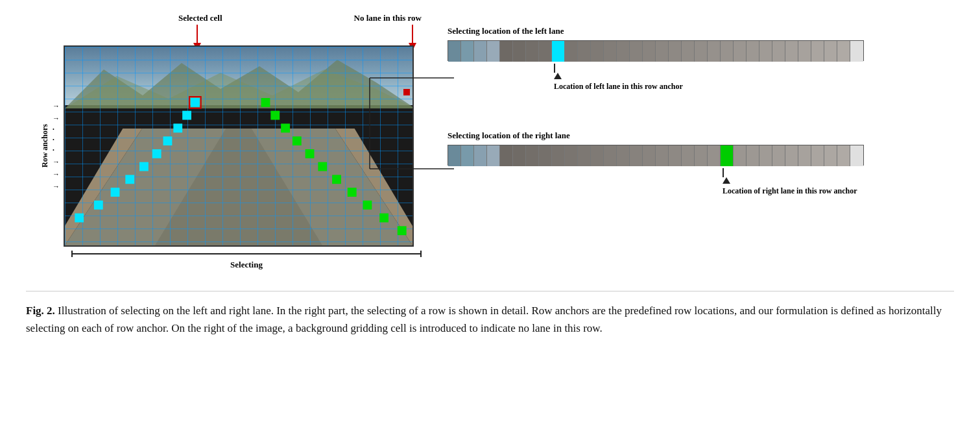 The image size is (980, 446). Describe the element at coordinates (51, 146) in the screenshot. I see `row-anchors-section: Row anchors → → • • • → → →` at that location.